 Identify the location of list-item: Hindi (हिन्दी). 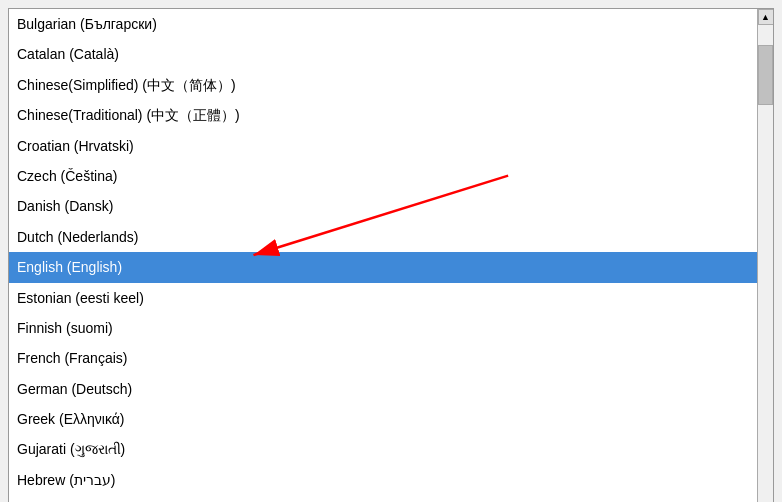
(383, 498).